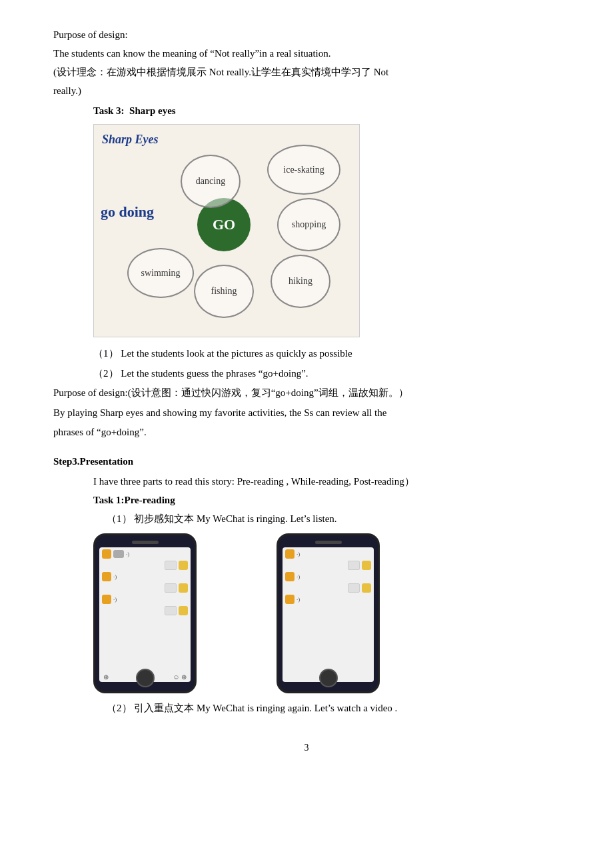 This screenshot has width=613, height=868. Describe the element at coordinates (145, 678) in the screenshot. I see `phone1-home` at that location.